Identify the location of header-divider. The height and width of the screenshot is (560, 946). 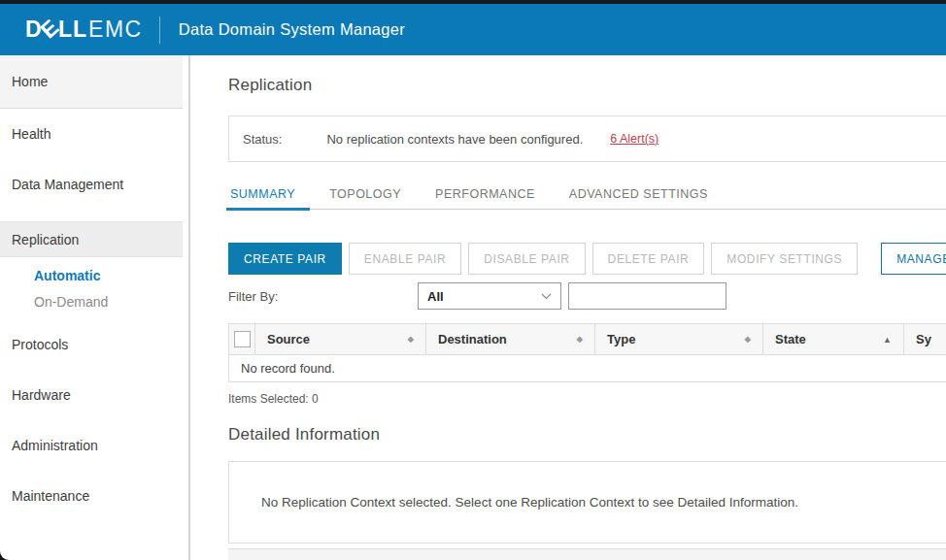
(159, 30).